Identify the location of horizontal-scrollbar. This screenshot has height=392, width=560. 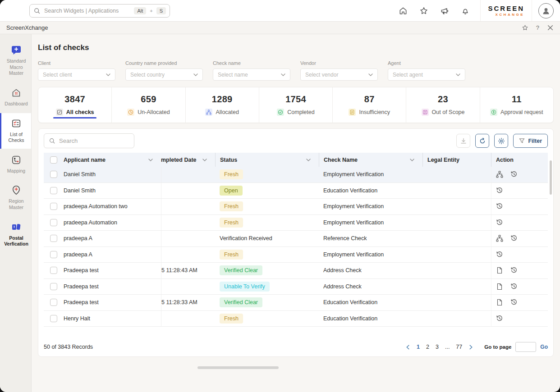
(238, 368).